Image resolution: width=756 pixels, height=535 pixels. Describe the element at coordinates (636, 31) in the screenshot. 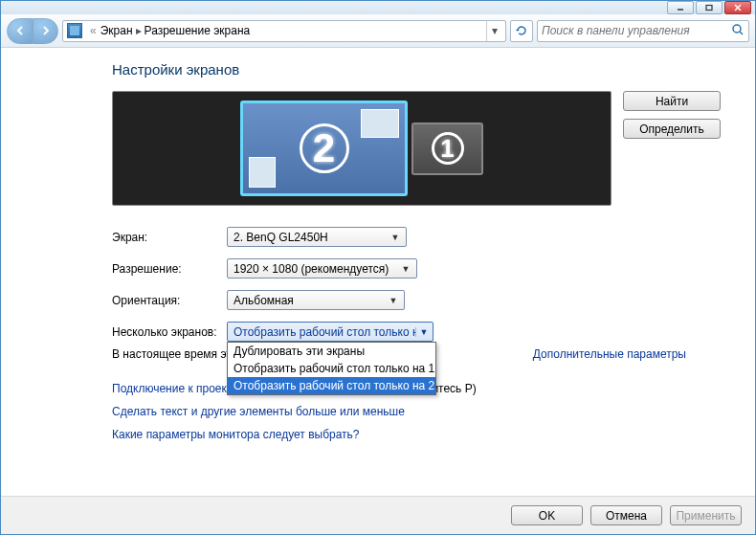

I see `search-input` at that location.